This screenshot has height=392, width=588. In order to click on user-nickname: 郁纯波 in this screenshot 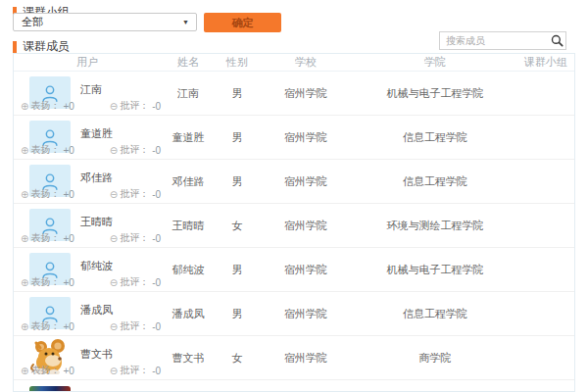, I will do `click(96, 267)`.